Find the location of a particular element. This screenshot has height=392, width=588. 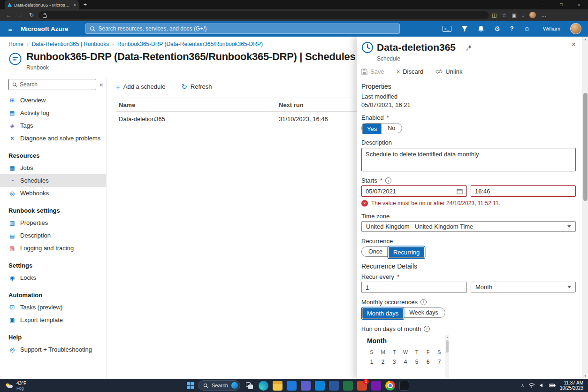

file-explorer-icon is located at coordinates (278, 386).